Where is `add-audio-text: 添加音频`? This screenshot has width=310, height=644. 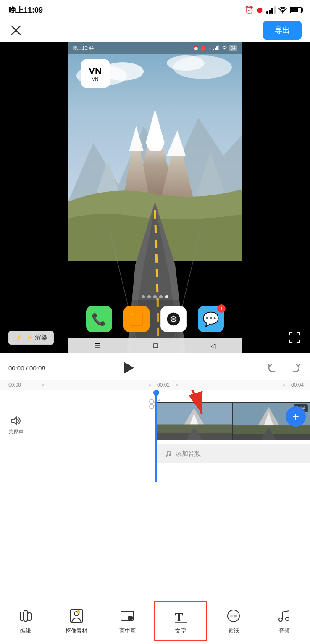
add-audio-text: 添加音频 is located at coordinates (188, 454).